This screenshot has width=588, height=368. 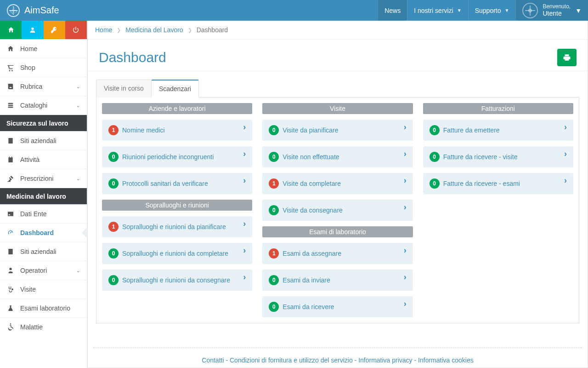 I want to click on logo: ⚓ AimSafe, so click(x=46, y=10).